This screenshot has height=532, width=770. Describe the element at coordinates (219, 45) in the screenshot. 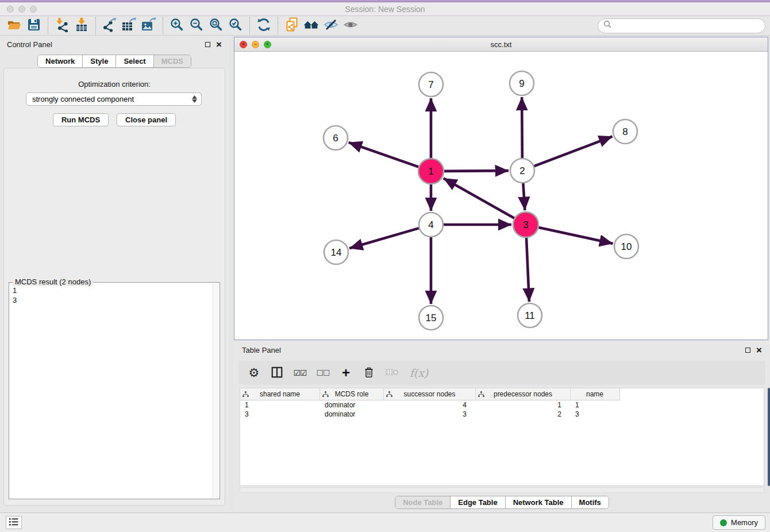

I see `close-panel-icon: ×` at that location.